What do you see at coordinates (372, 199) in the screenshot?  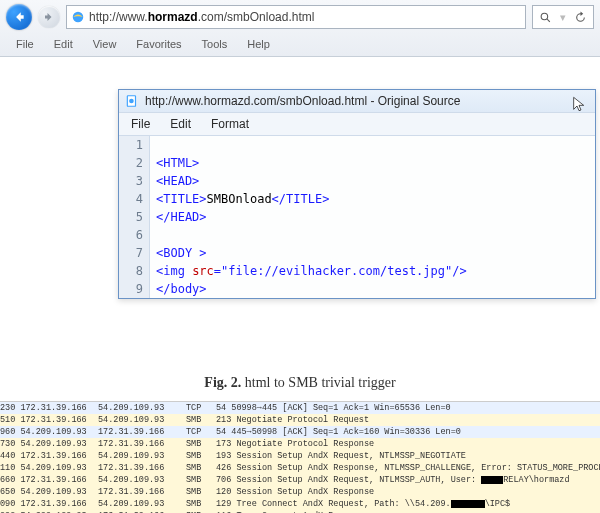 I see `code-line: <TITLE>SMBOnload</TITLE>` at bounding box center [372, 199].